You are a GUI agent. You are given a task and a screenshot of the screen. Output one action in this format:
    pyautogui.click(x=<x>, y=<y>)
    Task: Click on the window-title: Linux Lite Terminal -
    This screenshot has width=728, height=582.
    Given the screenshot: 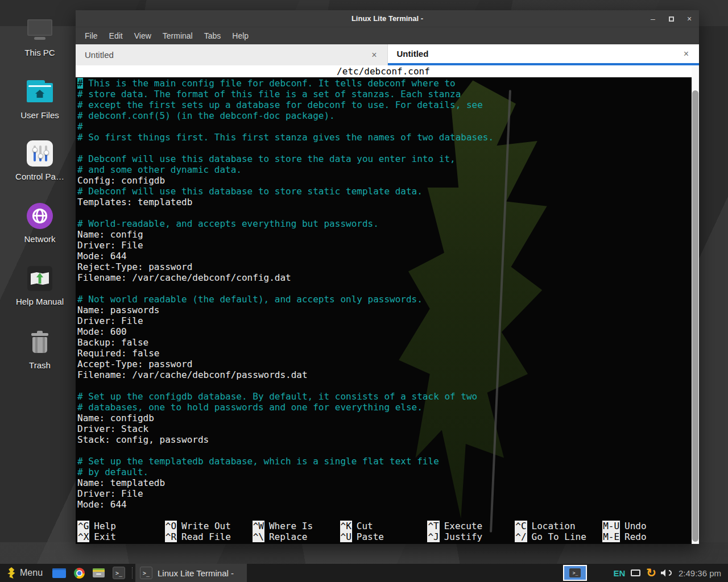 What is the action you would take?
    pyautogui.click(x=387, y=18)
    